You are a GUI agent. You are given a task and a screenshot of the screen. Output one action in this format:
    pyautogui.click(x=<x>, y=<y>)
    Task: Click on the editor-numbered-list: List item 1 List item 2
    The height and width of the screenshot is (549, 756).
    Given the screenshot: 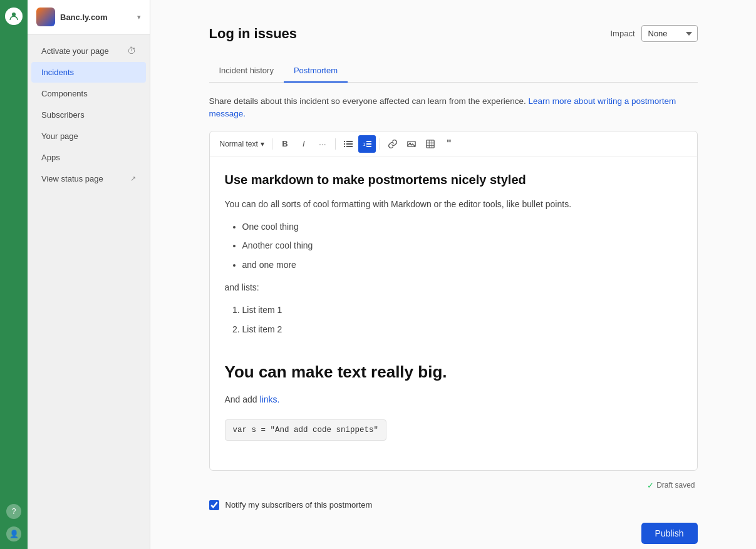 What is the action you would take?
    pyautogui.click(x=462, y=319)
    